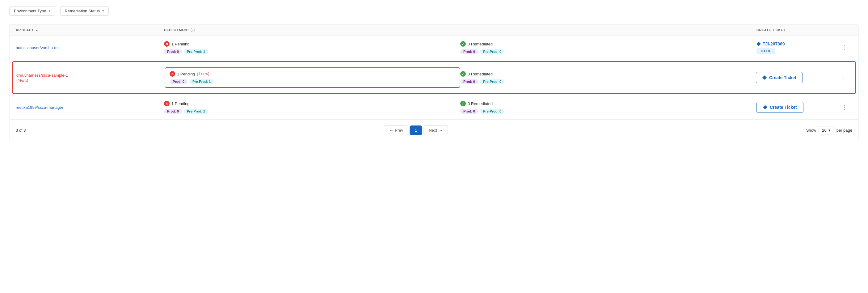  What do you see at coordinates (38, 48) in the screenshot?
I see `artifact-link-1: autosscauser/varsha-test` at bounding box center [38, 48].